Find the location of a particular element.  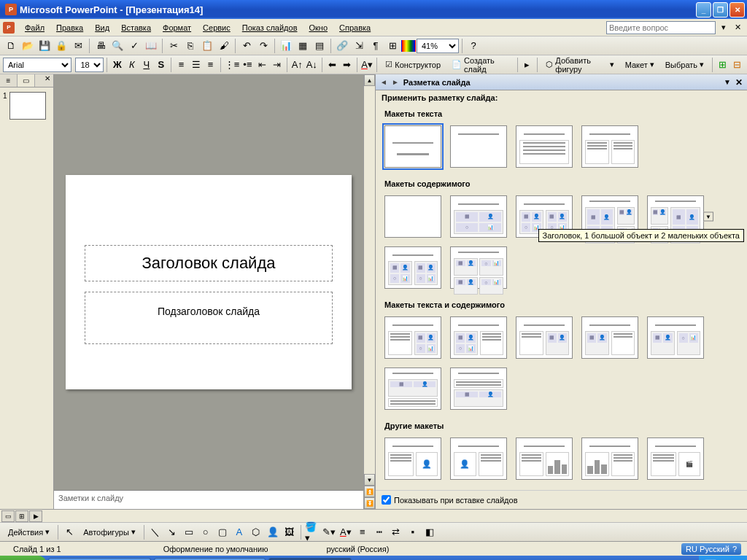

more-icon: ▸ is located at coordinates (527, 65).